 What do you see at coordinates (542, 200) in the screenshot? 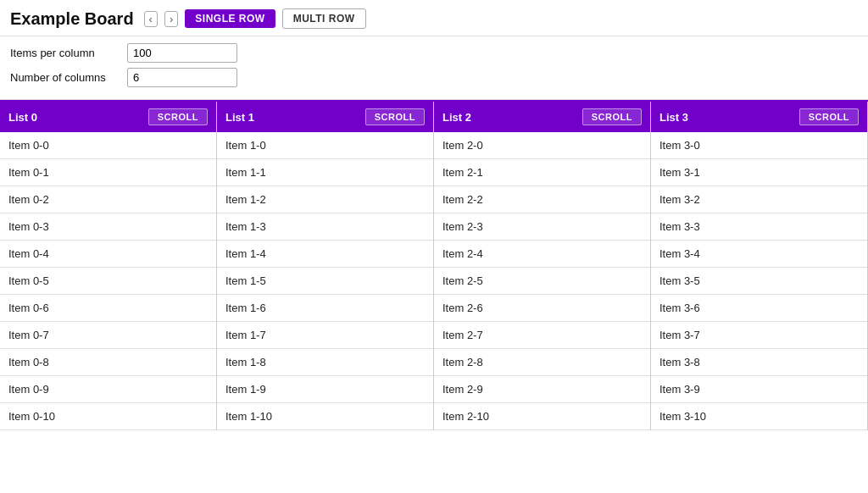
I see `list-item: Item 2-2` at bounding box center [542, 200].